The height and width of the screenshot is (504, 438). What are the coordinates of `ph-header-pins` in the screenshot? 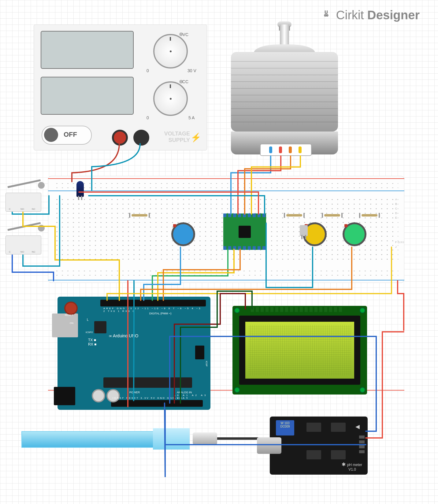 It's located at (362, 445).